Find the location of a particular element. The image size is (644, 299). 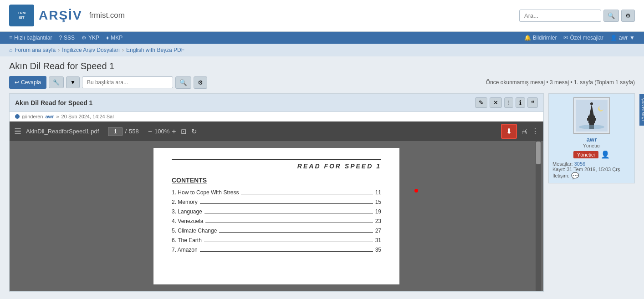

nav-left: ≡ Hızlı bağlantılar ? SSS ⚙ YKP ♦ MKP is located at coordinates (66, 38).